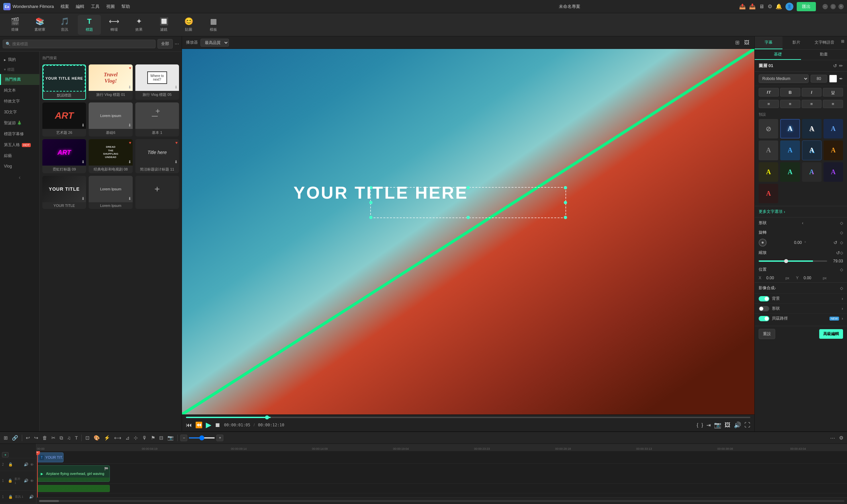 Image resolution: width=847 pixels, height=504 pixels. I want to click on download-icon: 📥, so click(753, 6).